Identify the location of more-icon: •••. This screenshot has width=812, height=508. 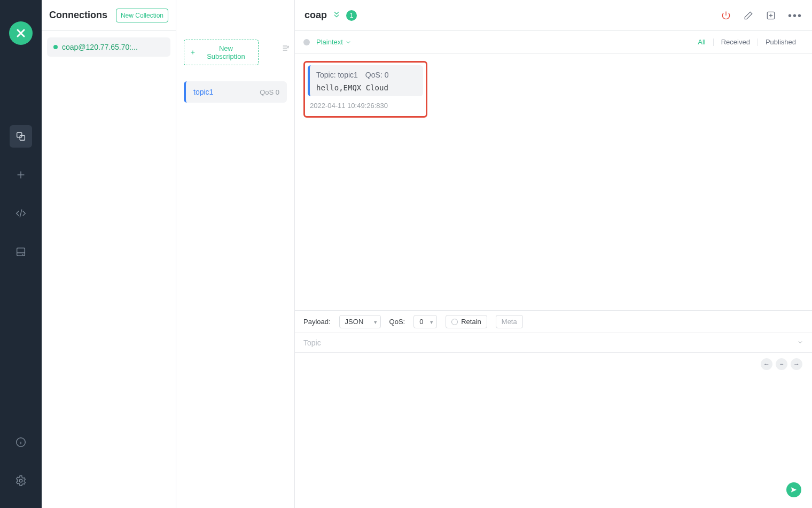
(795, 16).